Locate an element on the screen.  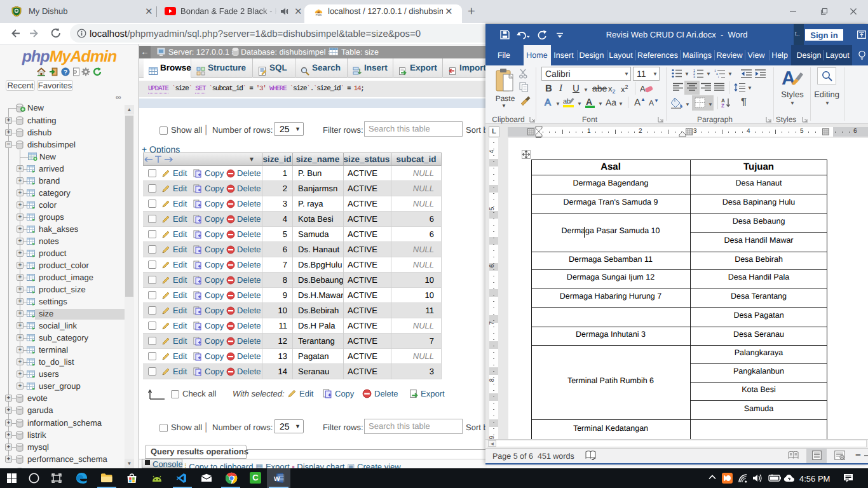
svg-text: PMA is located at coordinates (319, 15).